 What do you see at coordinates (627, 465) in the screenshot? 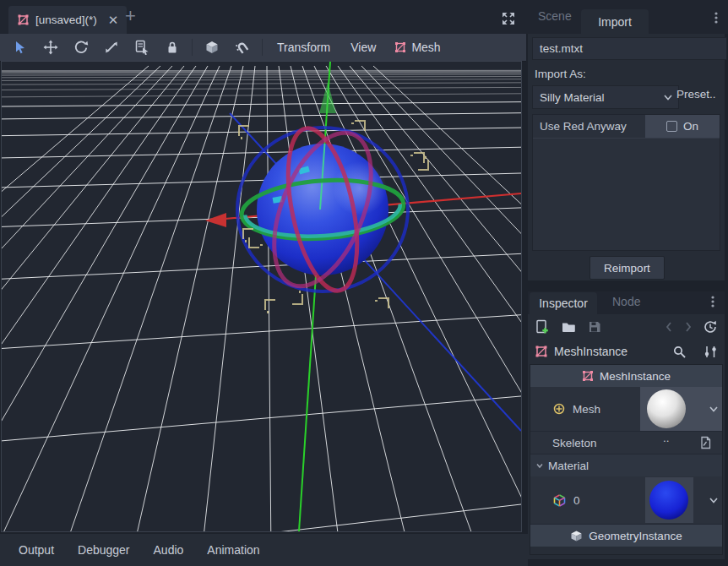
I see `section-material: Material` at bounding box center [627, 465].